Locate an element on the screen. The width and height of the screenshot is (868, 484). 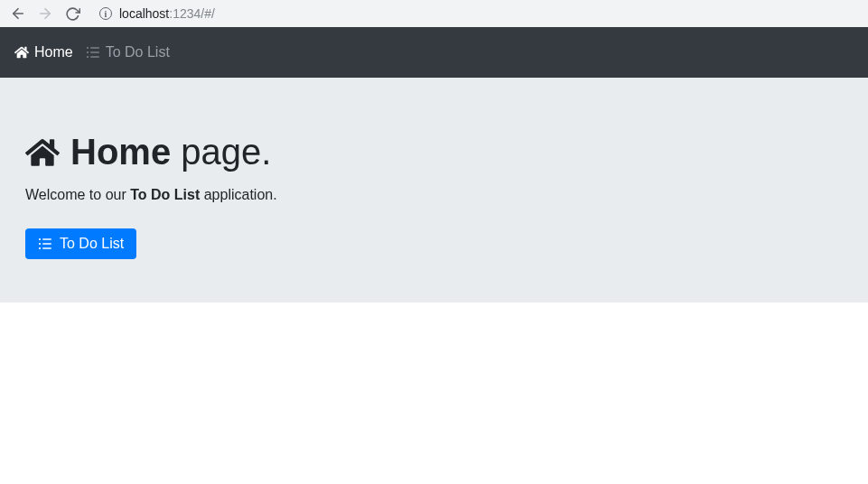
address-bar: i localhost:1234/#/ is located at coordinates (477, 14).